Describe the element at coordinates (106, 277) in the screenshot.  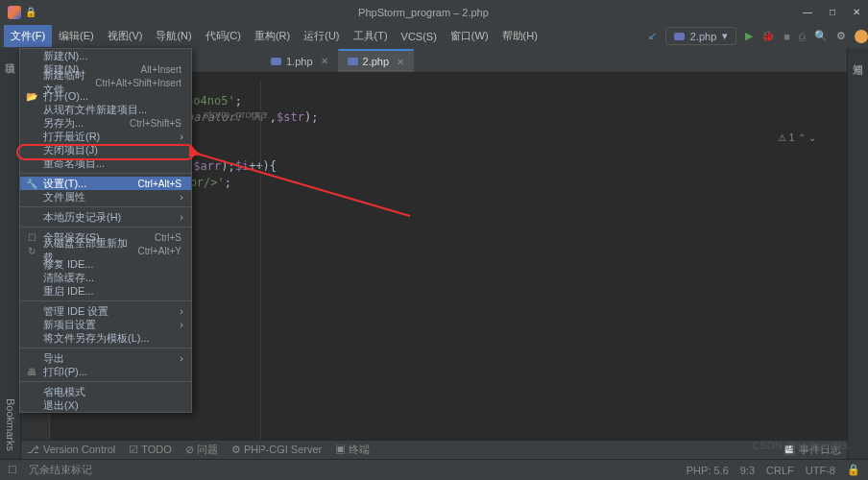
I see `menu-item: 清除缓存...` at that location.